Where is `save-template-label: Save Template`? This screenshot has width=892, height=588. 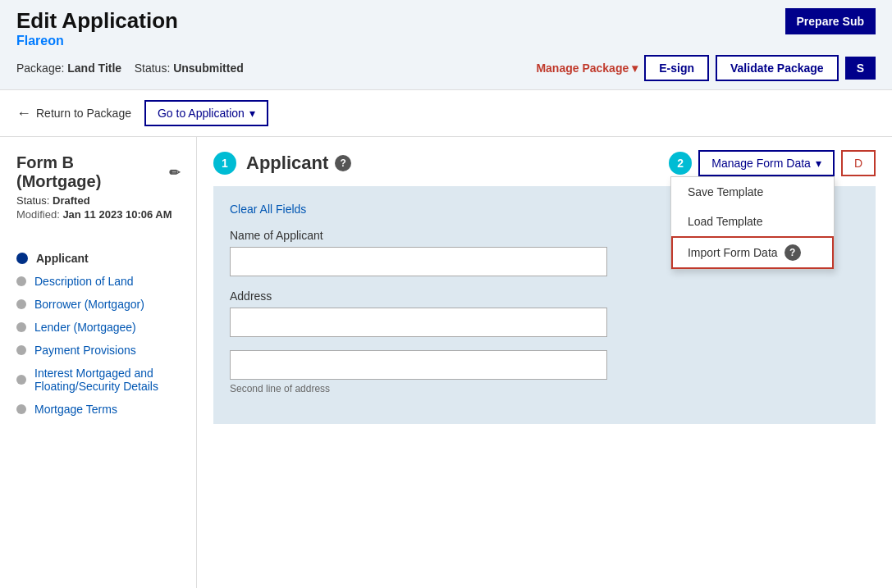
save-template-label: Save Template is located at coordinates (725, 192).